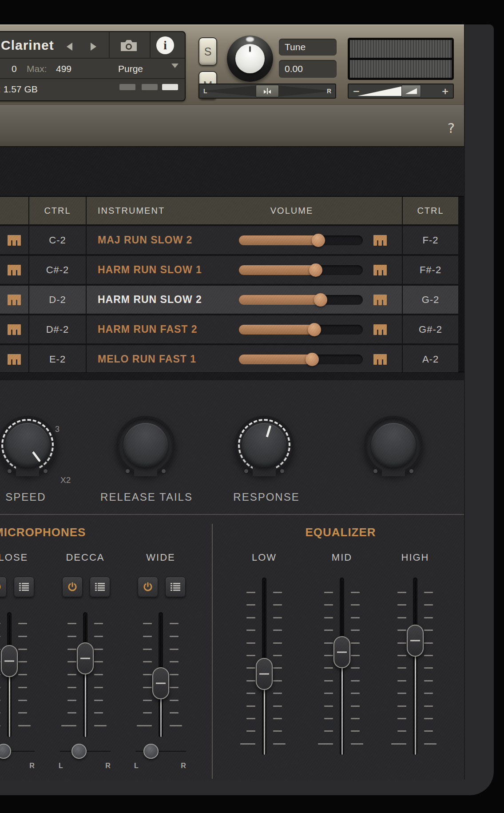 The image size is (504, 813). I want to click on power-icon, so click(72, 587).